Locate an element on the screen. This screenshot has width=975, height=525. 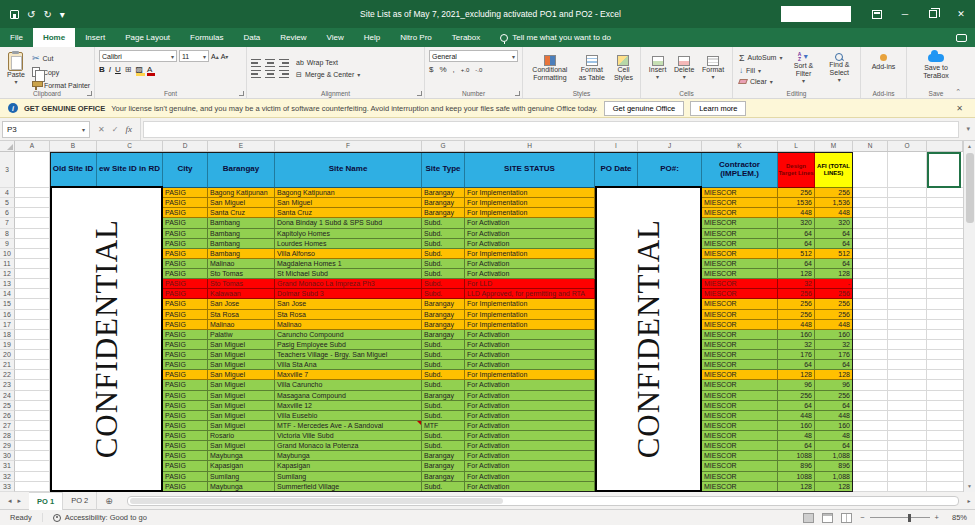
column-header-i: I is located at coordinates (616, 146).